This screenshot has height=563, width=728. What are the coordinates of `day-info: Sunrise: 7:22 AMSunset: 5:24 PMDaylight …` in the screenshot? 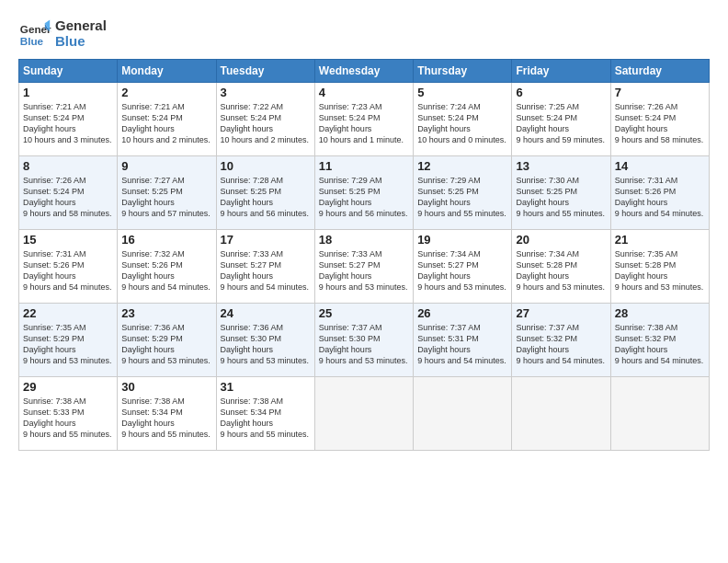 It's located at (266, 123).